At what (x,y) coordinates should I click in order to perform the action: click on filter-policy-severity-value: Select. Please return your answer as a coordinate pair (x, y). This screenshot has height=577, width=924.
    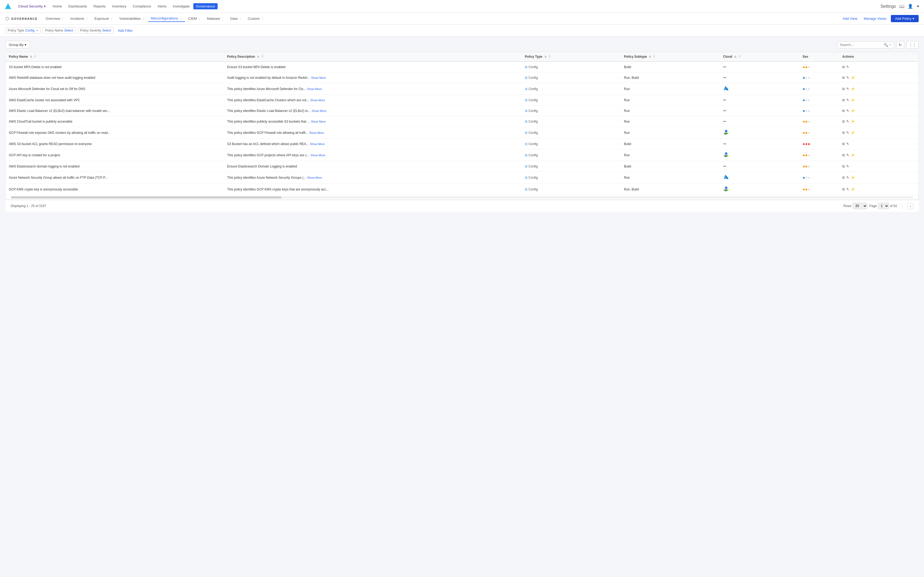
    Looking at the image, I should click on (107, 31).